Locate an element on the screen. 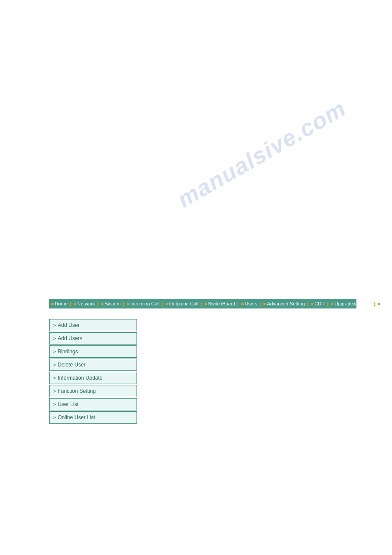 This screenshot has width=392, height=555. nav-item-home: Home is located at coordinates (61, 304).